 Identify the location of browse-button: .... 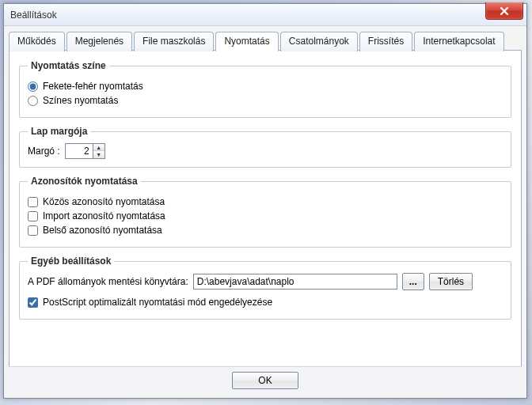
(413, 282).